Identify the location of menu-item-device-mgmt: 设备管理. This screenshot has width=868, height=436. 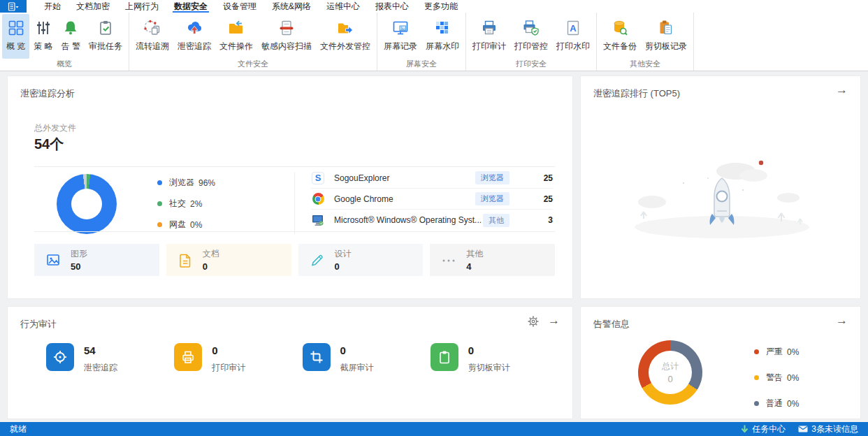
(240, 6).